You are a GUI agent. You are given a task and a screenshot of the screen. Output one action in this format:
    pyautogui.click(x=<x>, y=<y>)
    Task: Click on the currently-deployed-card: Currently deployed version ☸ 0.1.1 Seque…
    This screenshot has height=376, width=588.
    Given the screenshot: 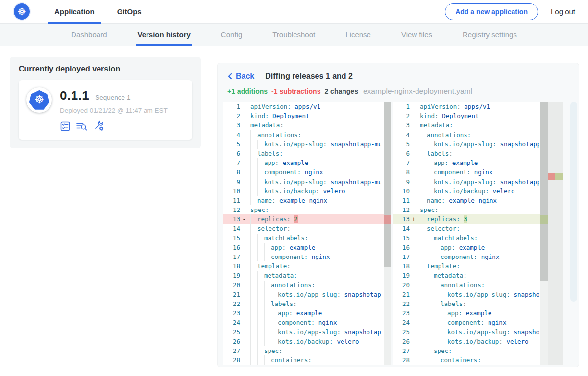 What is the action you would take?
    pyautogui.click(x=105, y=103)
    